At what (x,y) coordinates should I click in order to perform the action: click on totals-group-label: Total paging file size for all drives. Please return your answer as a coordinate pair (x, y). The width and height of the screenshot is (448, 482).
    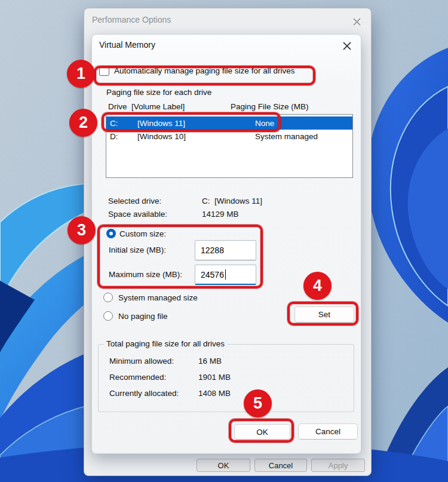
    Looking at the image, I should click on (165, 344).